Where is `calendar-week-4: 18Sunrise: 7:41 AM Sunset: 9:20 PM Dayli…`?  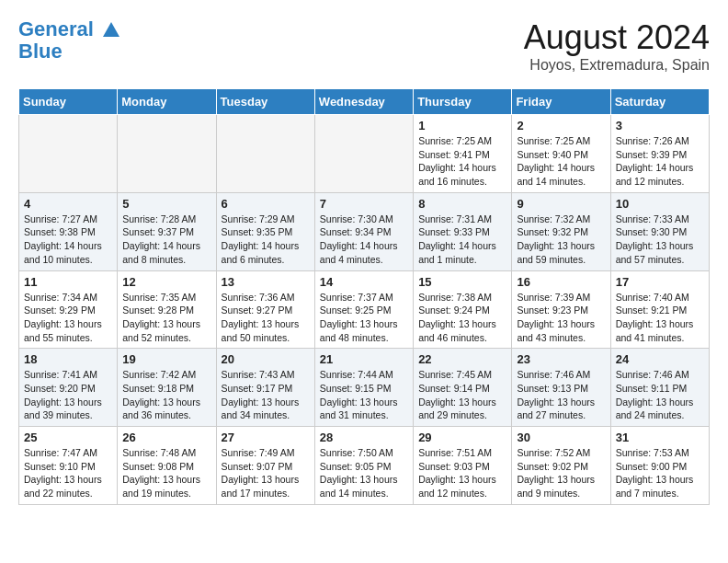 calendar-week-4: 18Sunrise: 7:41 AM Sunset: 9:20 PM Dayli… is located at coordinates (364, 388).